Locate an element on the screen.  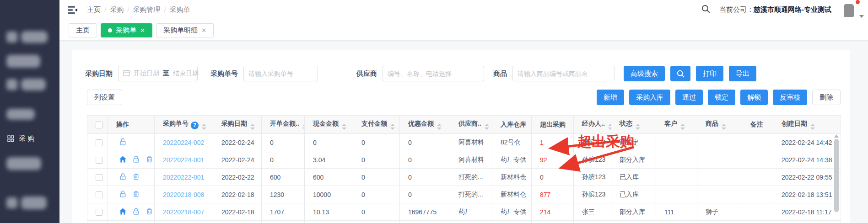
column-header-created: 创建日期 is located at coordinates (807, 125).